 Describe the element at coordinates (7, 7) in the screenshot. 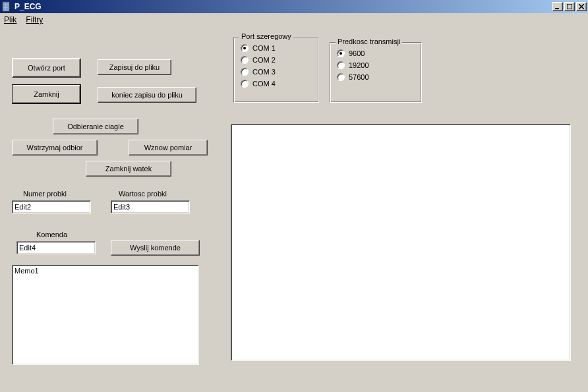

I see `app-icon` at that location.